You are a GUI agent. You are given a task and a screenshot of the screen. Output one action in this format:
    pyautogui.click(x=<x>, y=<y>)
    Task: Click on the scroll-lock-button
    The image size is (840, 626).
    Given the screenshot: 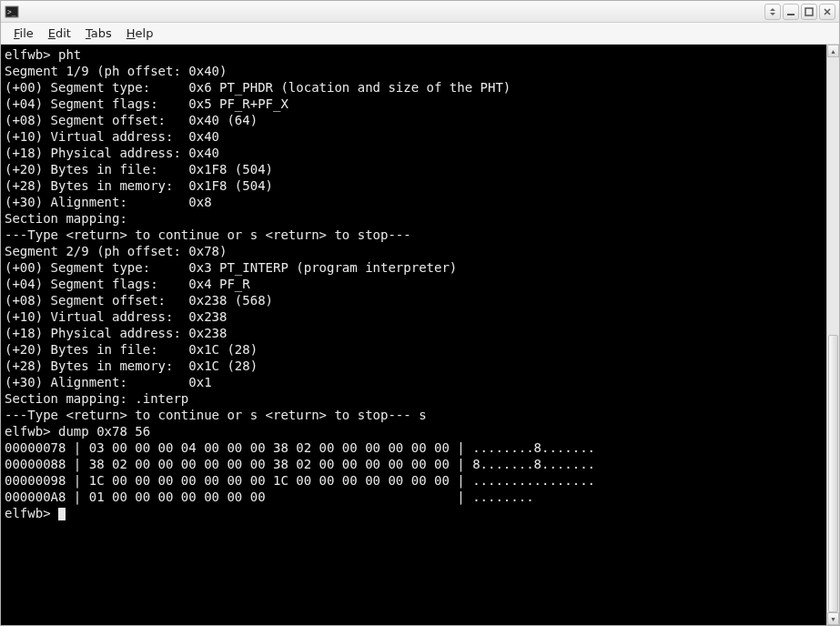 What is the action you would take?
    pyautogui.click(x=773, y=12)
    